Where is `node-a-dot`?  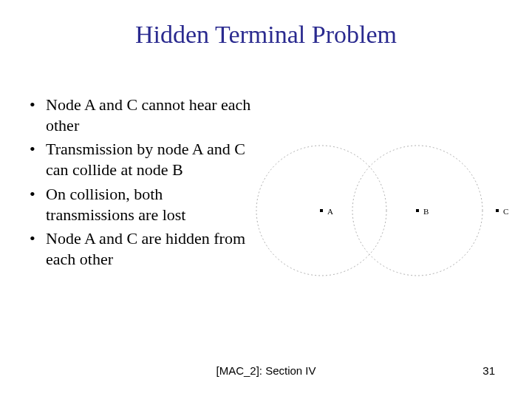
node-a-dot is located at coordinates (321, 211).